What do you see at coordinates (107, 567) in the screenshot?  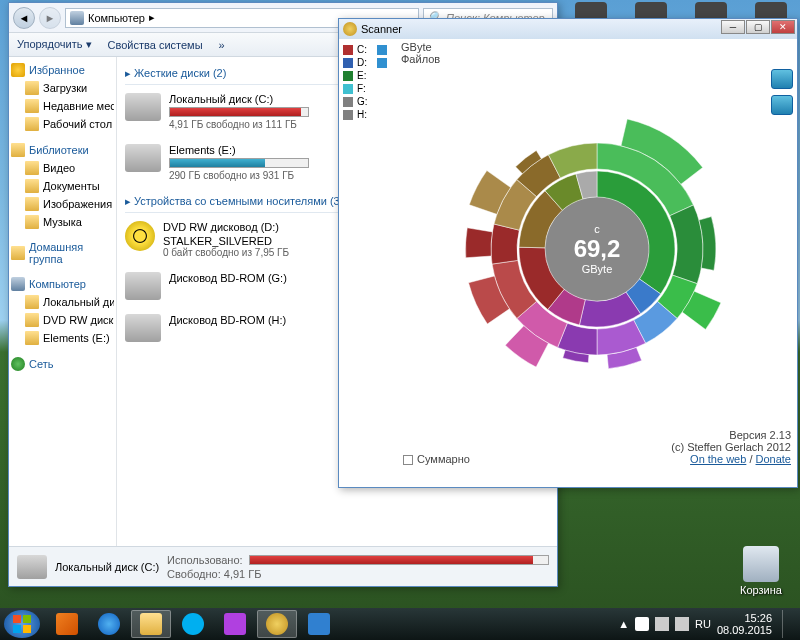 I see `status-drive-name: Локальный диск (C:)` at bounding box center [107, 567].